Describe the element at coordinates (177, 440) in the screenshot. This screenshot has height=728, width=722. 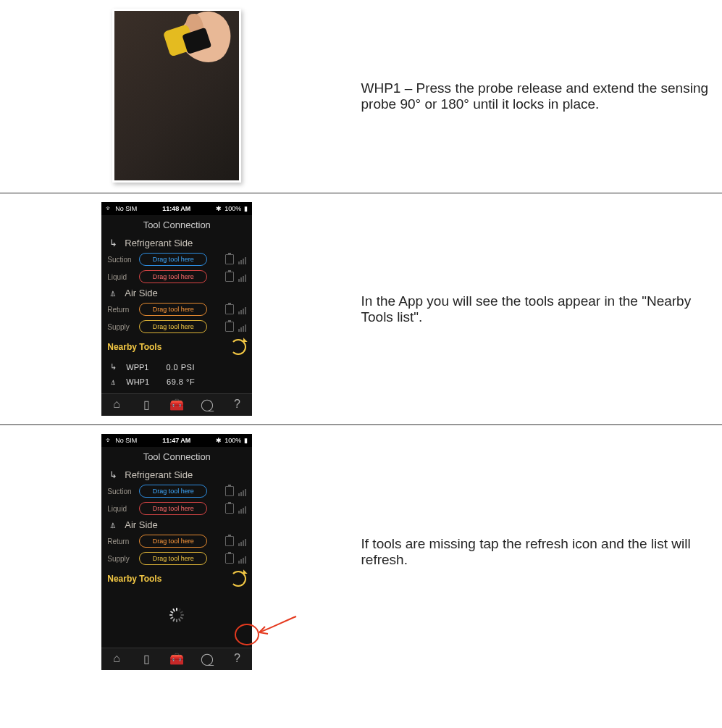
I see `status-bar: ᯤNo SIM 11:47 AM ✱100%▮` at that location.